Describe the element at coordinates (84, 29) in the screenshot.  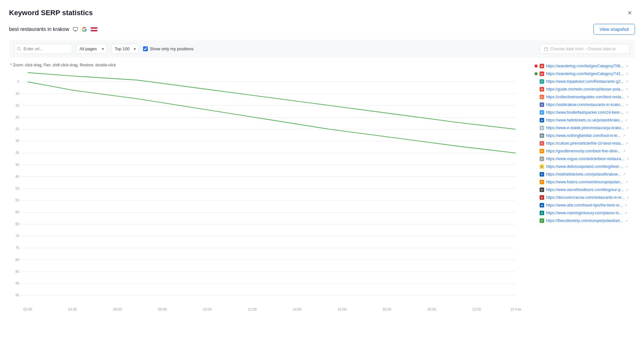
I see `google-icon` at that location.